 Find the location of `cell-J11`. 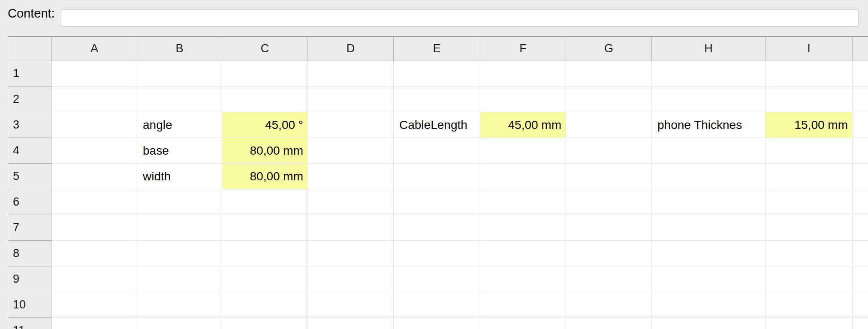

cell-J11 is located at coordinates (860, 323).